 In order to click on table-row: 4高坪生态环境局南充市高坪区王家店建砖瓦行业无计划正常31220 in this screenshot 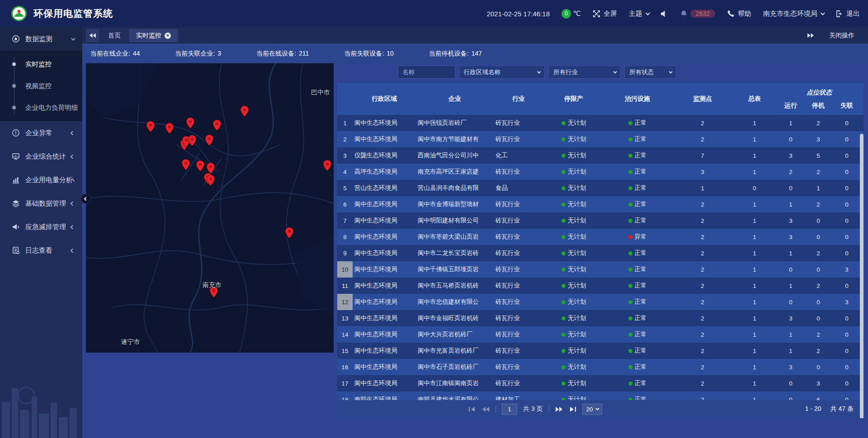, I will do `click(600, 172)`.